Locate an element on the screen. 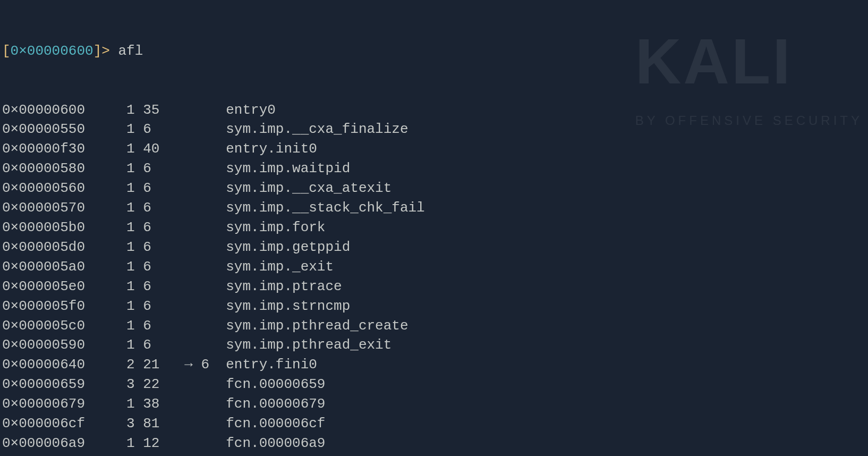 This screenshot has width=868, height=456. function-address: 0×00000570 is located at coordinates (48, 208).